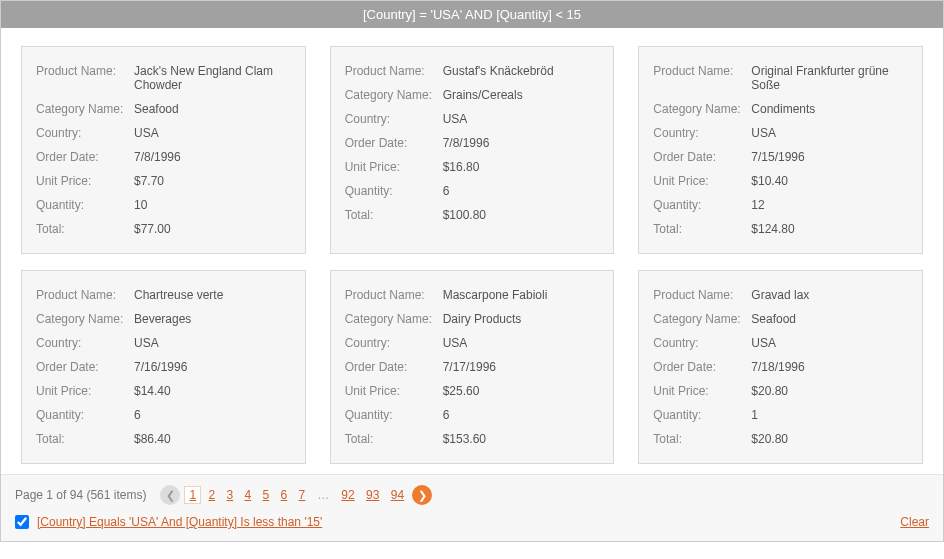  I want to click on chevron-right-icon: ❯, so click(422, 496).